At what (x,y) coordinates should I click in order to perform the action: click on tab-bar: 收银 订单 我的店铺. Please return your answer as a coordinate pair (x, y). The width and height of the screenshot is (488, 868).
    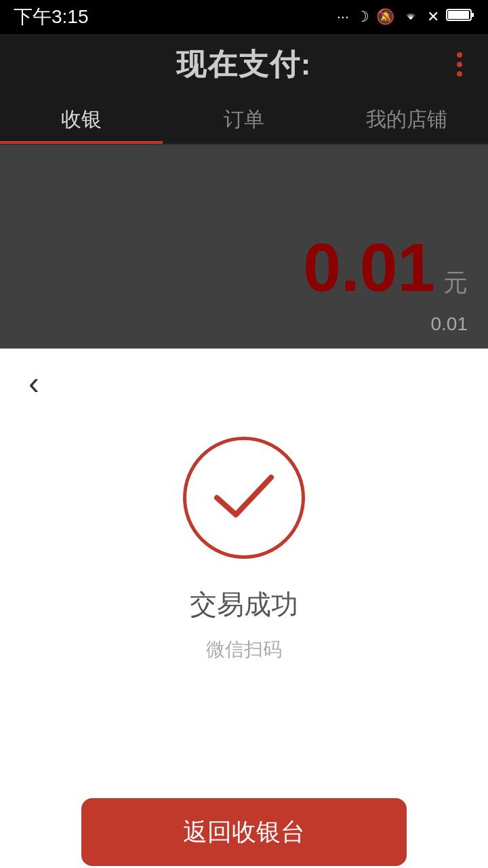
    Looking at the image, I should click on (244, 120).